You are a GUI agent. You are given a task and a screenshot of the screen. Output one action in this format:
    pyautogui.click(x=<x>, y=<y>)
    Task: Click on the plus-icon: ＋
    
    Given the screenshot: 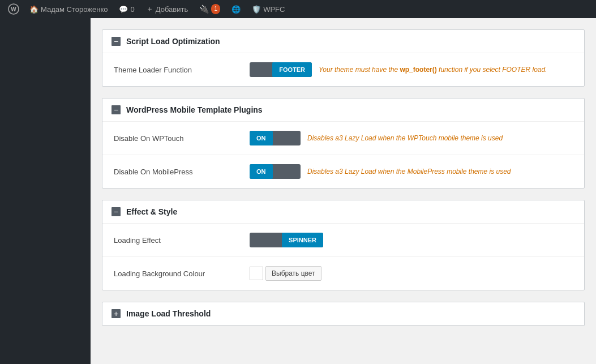 What is the action you would take?
    pyautogui.click(x=149, y=9)
    